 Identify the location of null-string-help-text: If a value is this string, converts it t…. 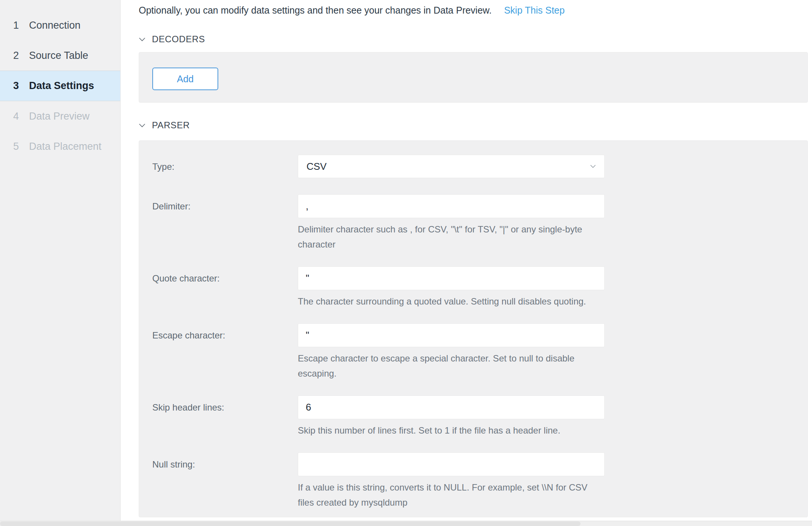
(449, 495).